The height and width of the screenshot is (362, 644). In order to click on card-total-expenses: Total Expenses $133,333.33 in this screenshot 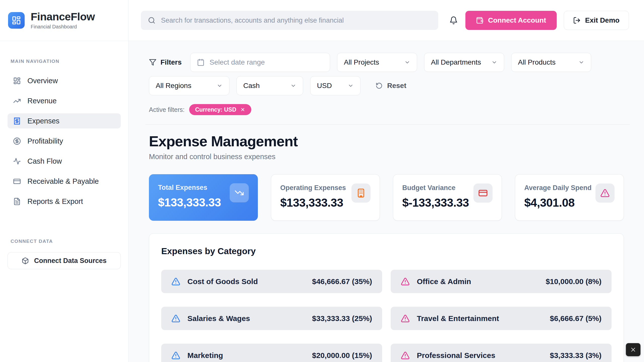, I will do `click(203, 198)`.